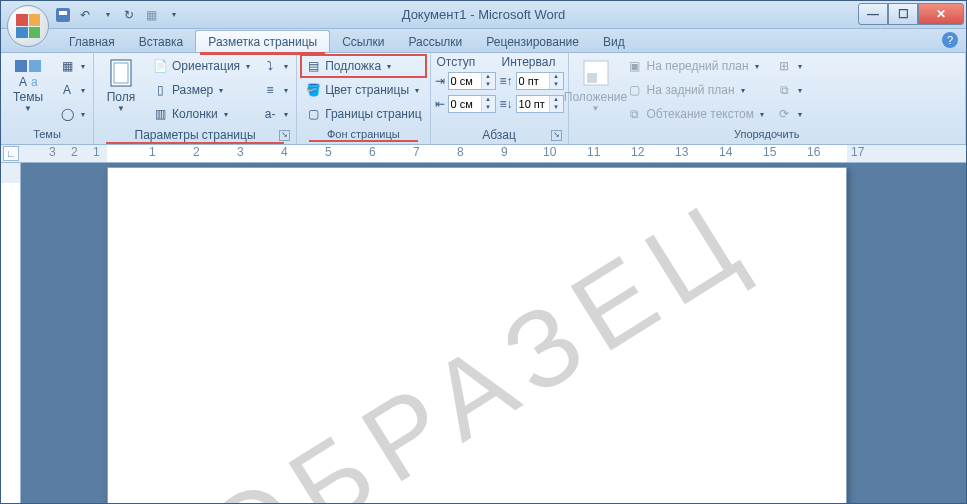 The width and height of the screenshot is (967, 504). Describe the element at coordinates (363, 42) in the screenshot. I see `tab-references: Ссылки` at that location.